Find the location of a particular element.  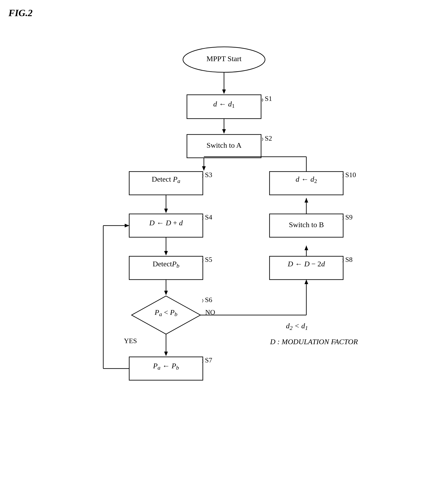

s2-step: S2 is located at coordinates (268, 138).